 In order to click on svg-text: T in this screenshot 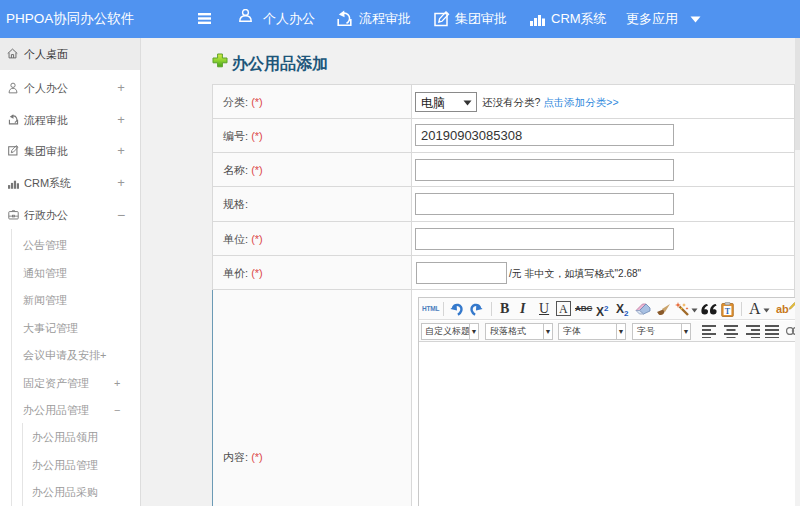, I will do `click(728, 312)`.